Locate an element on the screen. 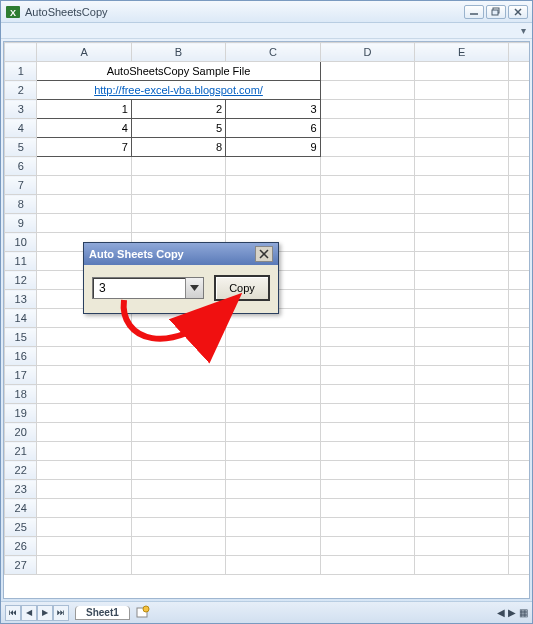 This screenshot has height=624, width=533. cell: 9 is located at coordinates (273, 148).